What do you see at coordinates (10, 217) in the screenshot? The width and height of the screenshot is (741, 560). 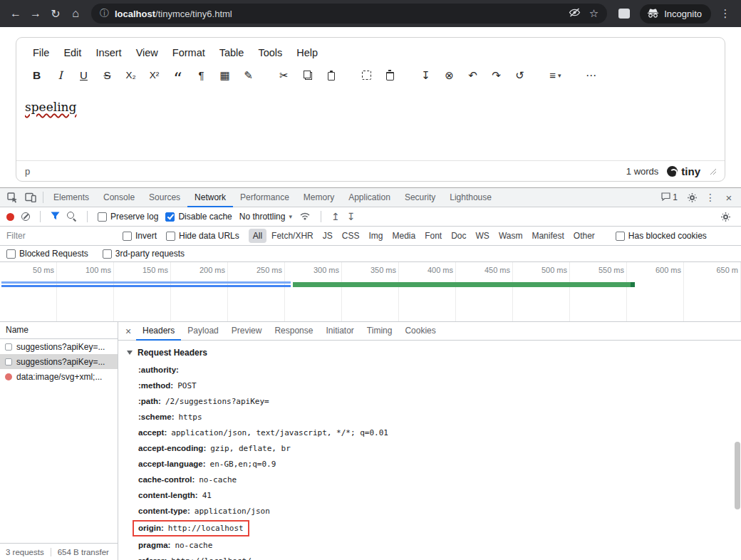 I see `record-network-log-button` at bounding box center [10, 217].